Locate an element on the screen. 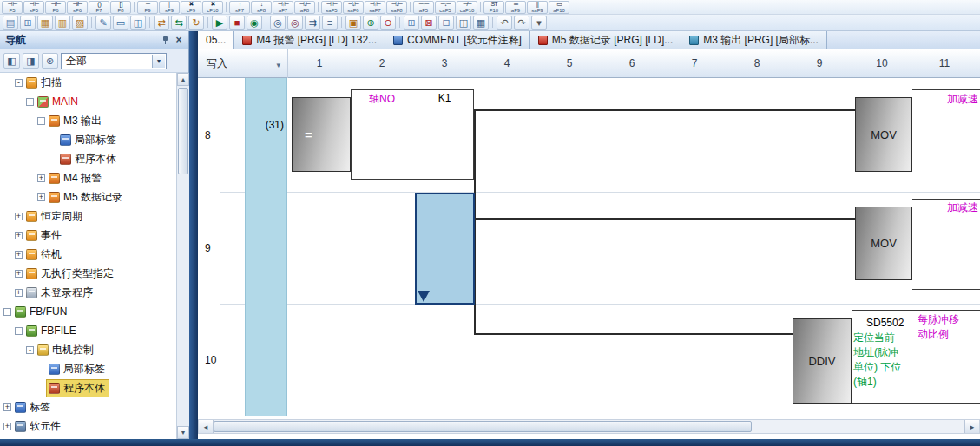 The height and width of the screenshot is (446, 980). falling-pulse-close-button: ⊣↓⊢saF8 is located at coordinates (397, 7).